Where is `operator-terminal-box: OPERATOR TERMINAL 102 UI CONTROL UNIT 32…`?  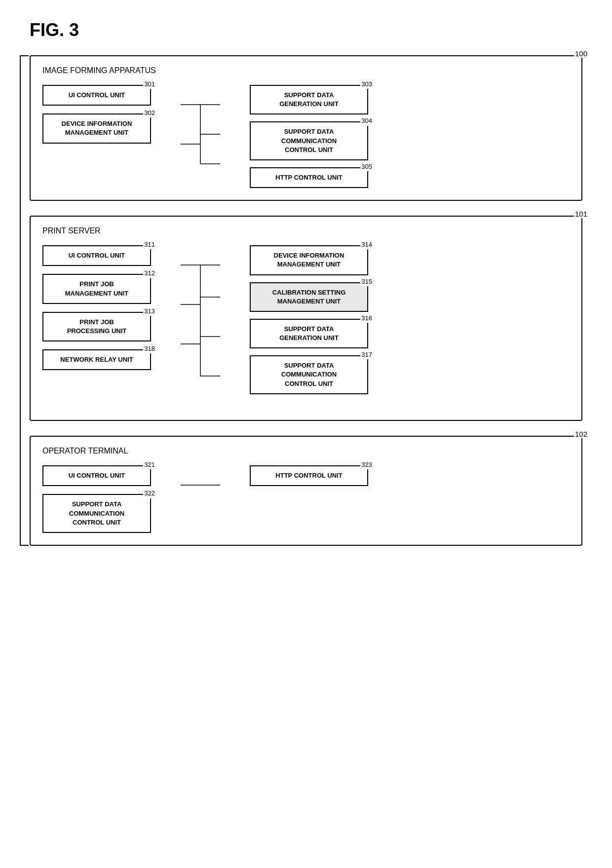
operator-terminal-box: OPERATOR TERMINAL 102 UI CONTROL UNIT 32… is located at coordinates (306, 491).